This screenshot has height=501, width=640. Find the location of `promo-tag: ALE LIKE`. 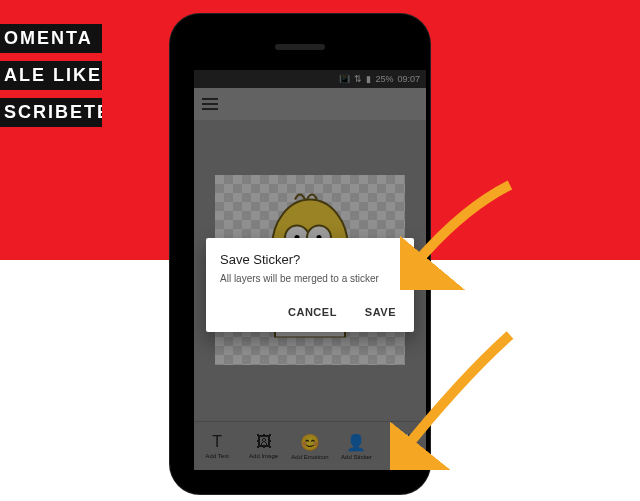

promo-tag: ALE LIKE is located at coordinates (51, 76).